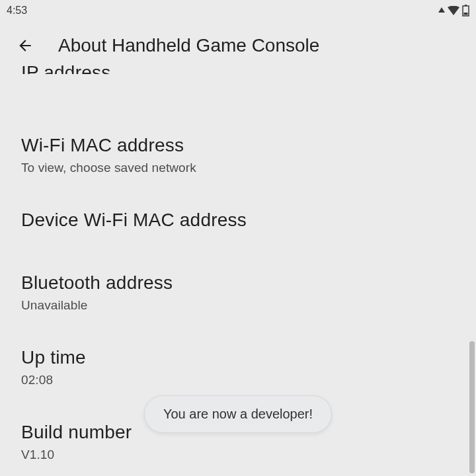 The image size is (476, 476). What do you see at coordinates (465, 11) in the screenshot?
I see `battery-icon` at bounding box center [465, 11].